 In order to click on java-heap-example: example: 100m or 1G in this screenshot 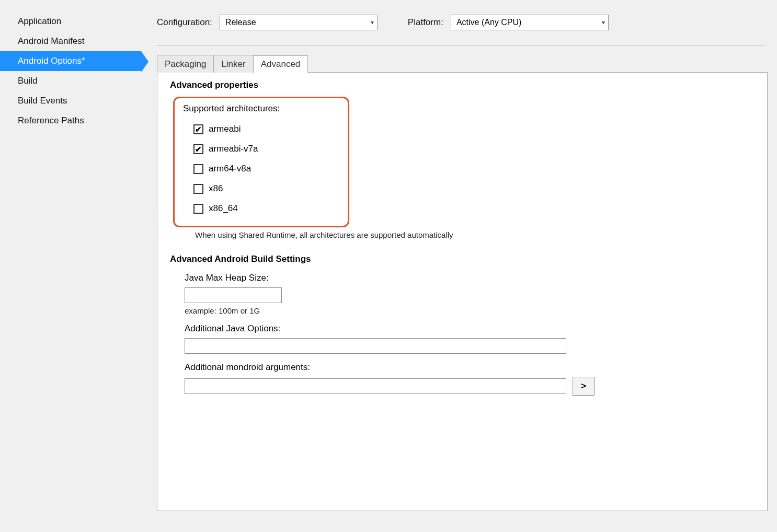, I will do `click(470, 310)`.